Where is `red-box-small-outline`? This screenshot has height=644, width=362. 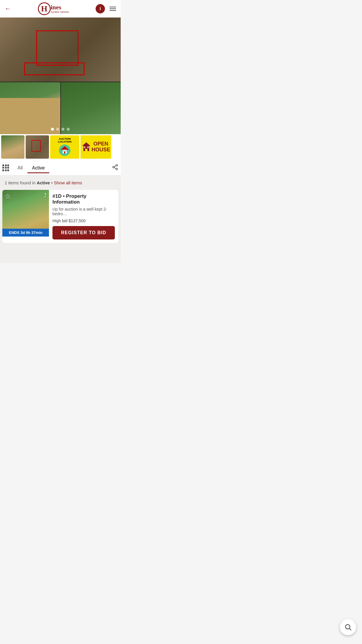
red-box-small-outline is located at coordinates (54, 69).